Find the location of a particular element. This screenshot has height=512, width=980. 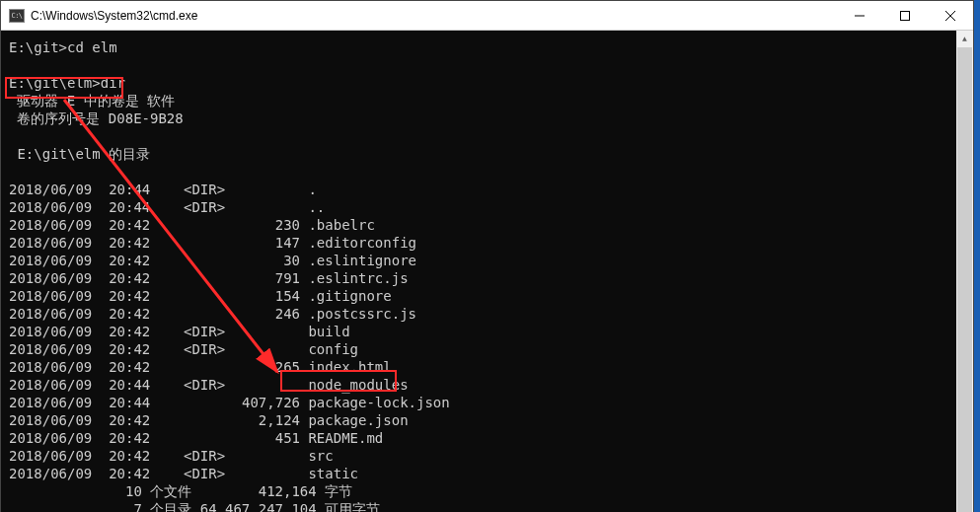

terminal-line: 2018/06/09 20:42 147 .editorconfig is located at coordinates (213, 243).